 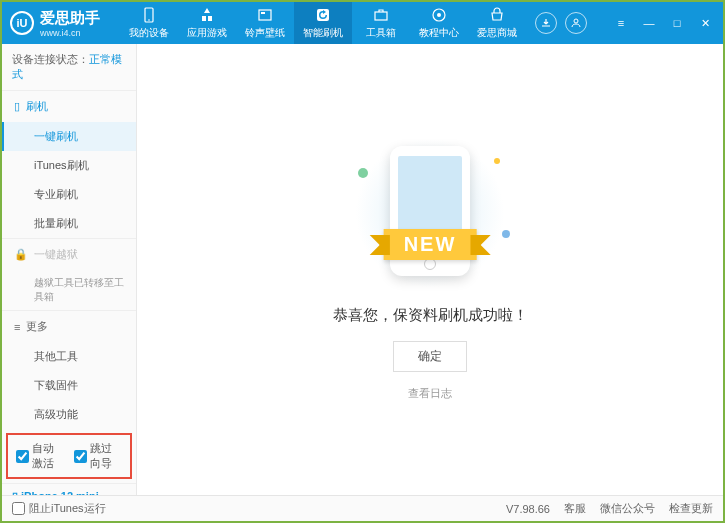 What do you see at coordinates (17, 106) in the screenshot?
I see `phone-icon: ▯` at bounding box center [17, 106].